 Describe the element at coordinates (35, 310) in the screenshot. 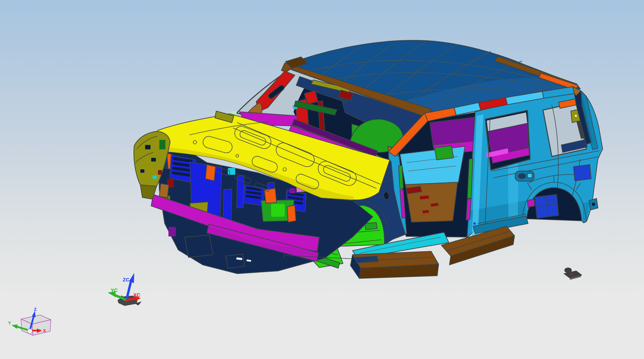

I see `csys-z-label: Z` at that location.